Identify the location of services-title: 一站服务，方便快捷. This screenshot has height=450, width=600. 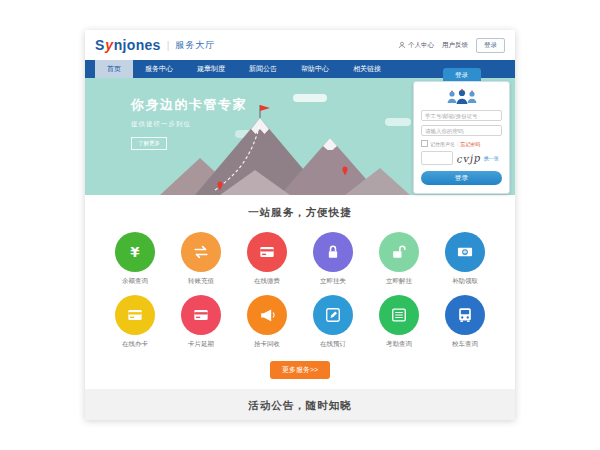
(300, 213).